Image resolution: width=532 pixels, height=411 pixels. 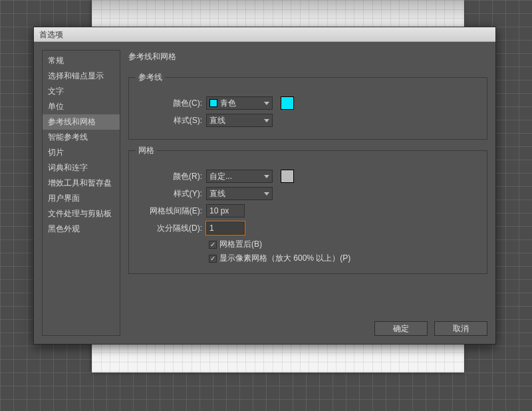 I want to click on sidebar-item-black-appearance: 黑色外观, so click(x=81, y=229).